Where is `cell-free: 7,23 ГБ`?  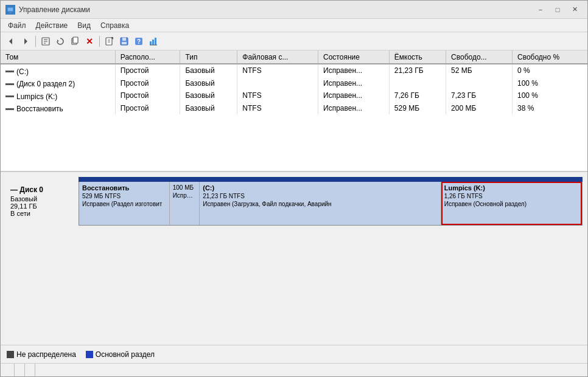 cell-free: 7,23 ГБ is located at coordinates (480, 96).